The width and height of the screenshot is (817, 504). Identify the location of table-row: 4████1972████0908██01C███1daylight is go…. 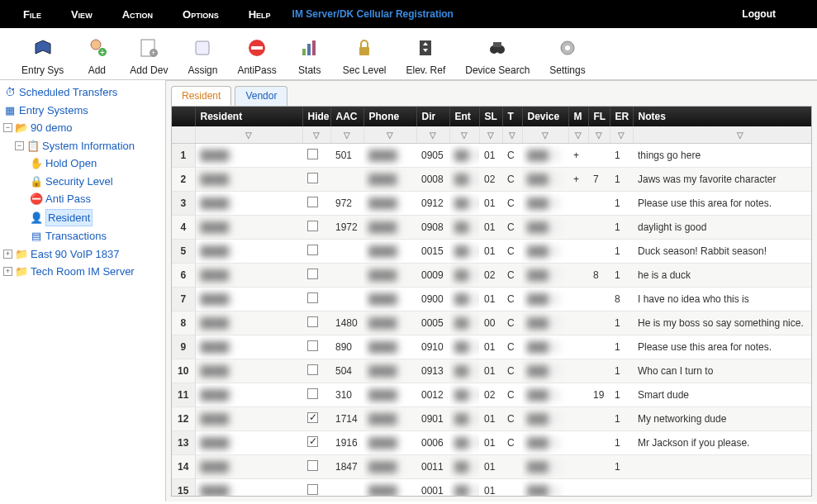
(492, 228).